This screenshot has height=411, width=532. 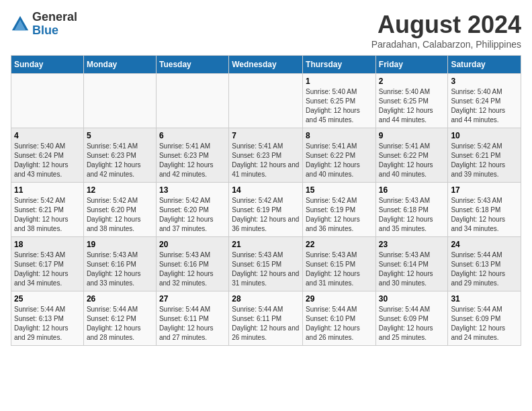 What do you see at coordinates (446, 30) in the screenshot?
I see `title-area: August 2024 Paradahan, Calabarzon, Phili…` at bounding box center [446, 30].